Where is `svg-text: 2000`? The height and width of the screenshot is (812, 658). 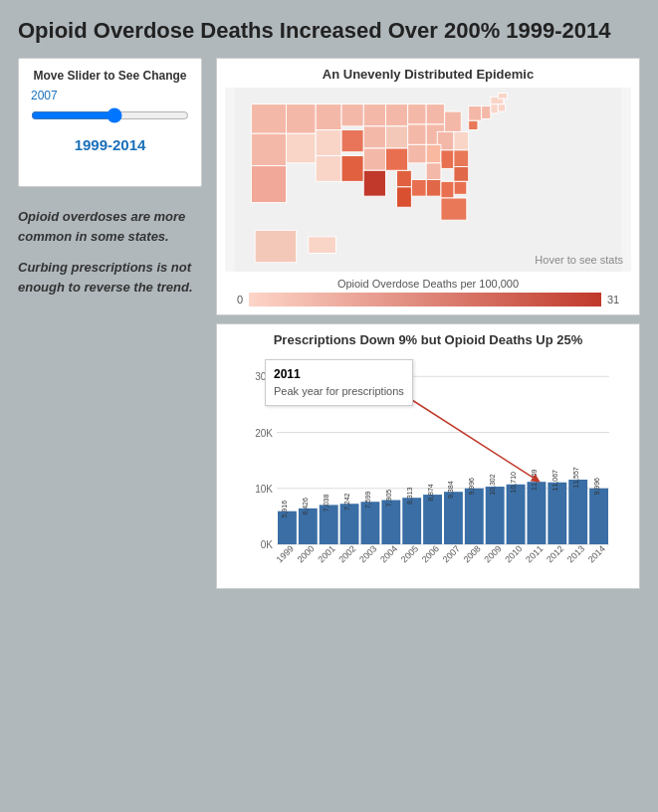 svg-text: 2000 is located at coordinates (307, 555).